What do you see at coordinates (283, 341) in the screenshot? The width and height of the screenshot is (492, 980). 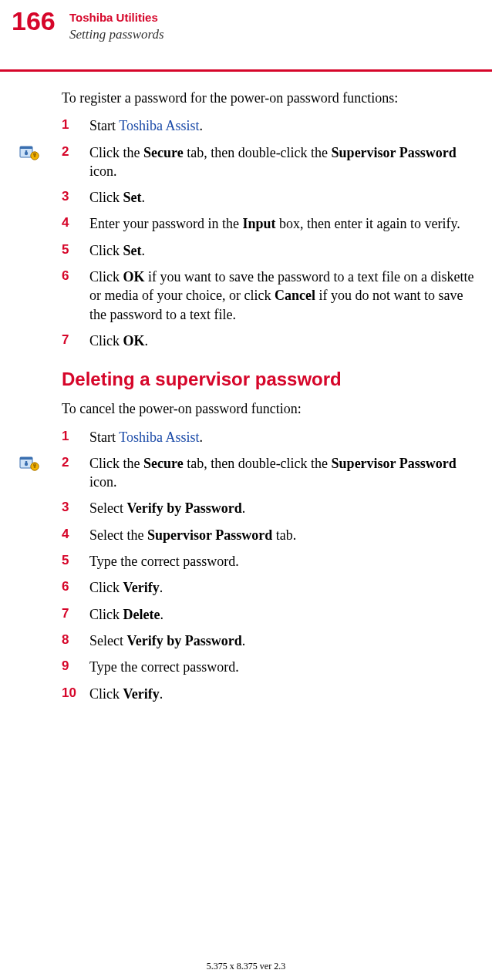 I see `step-text: Click OK.` at bounding box center [283, 341].